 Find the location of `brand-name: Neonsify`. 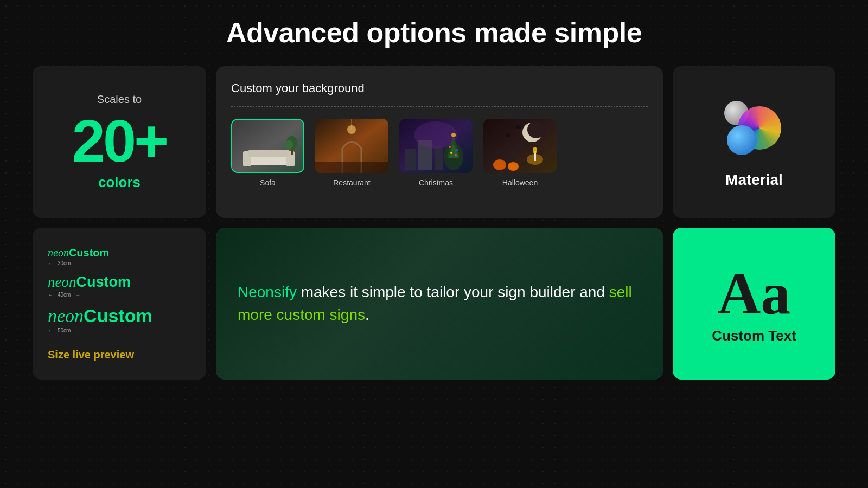

brand-name: Neonsify is located at coordinates (267, 292).